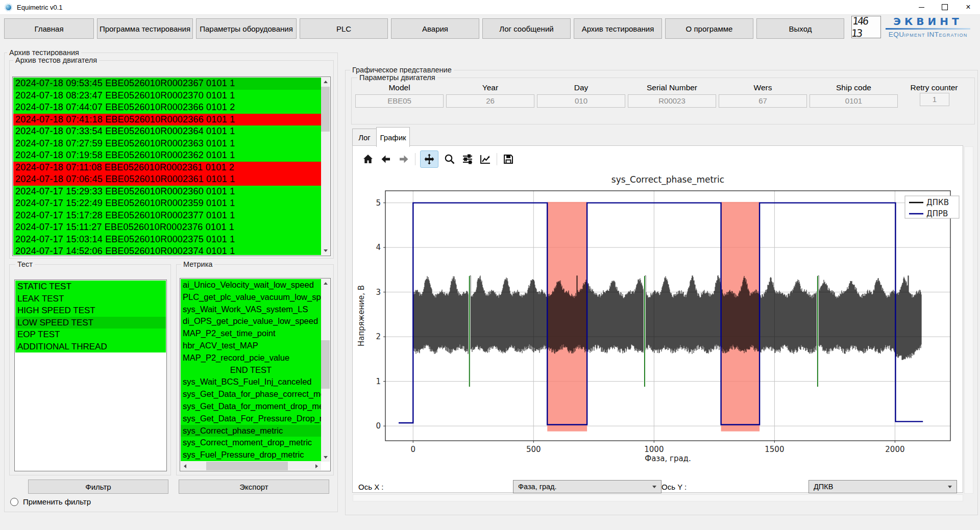 Image resolution: width=980 pixels, height=530 pixels. I want to click on nav-message-log-button: Лог сообщений, so click(527, 29).